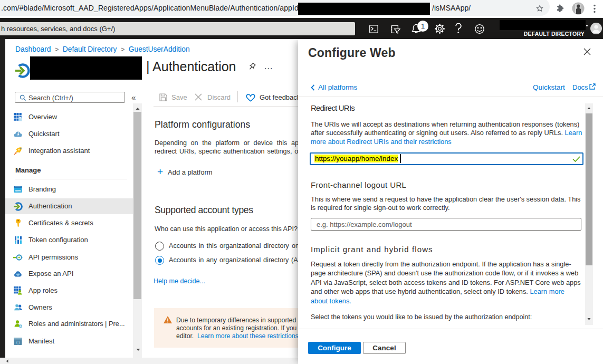 The width and height of the screenshot is (603, 364). What do you see at coordinates (18, 191) in the screenshot?
I see `svg-text: www` at bounding box center [18, 191].